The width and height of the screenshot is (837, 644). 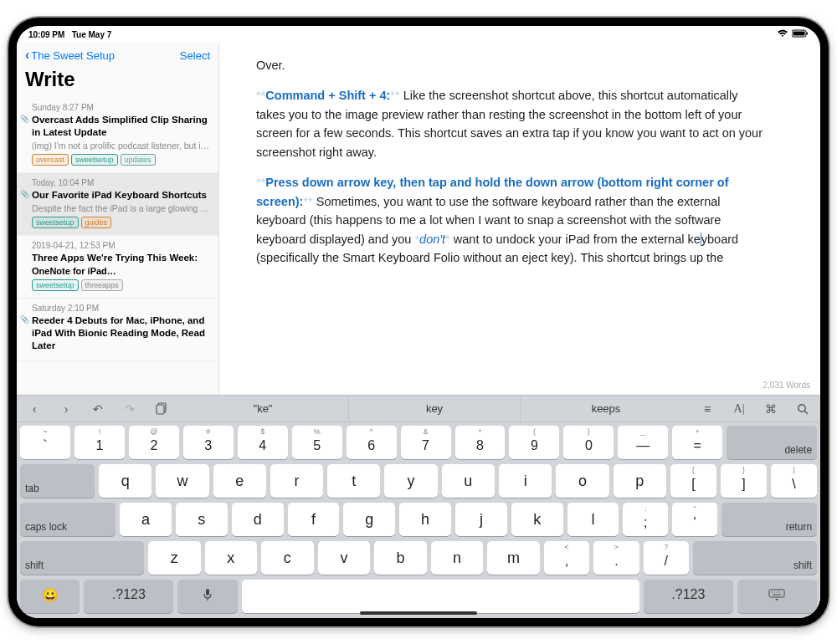 What do you see at coordinates (174, 558) in the screenshot?
I see `key-z: z` at bounding box center [174, 558].